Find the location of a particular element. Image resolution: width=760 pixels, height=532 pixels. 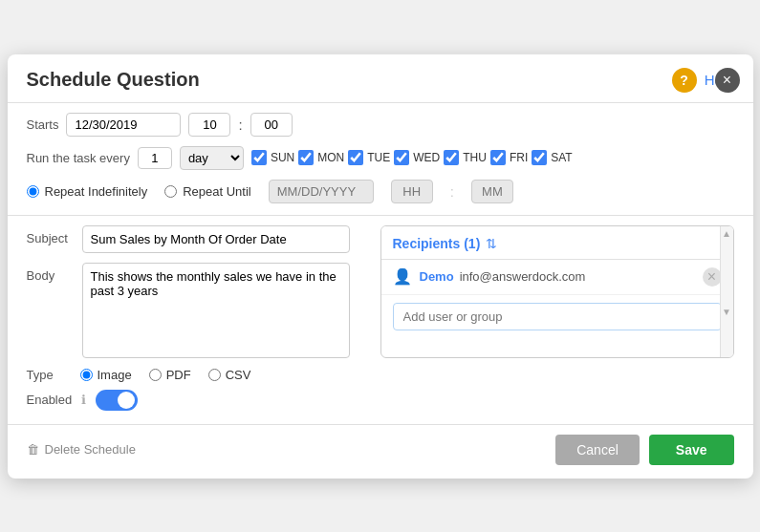

body-label: Body is located at coordinates (50, 273).